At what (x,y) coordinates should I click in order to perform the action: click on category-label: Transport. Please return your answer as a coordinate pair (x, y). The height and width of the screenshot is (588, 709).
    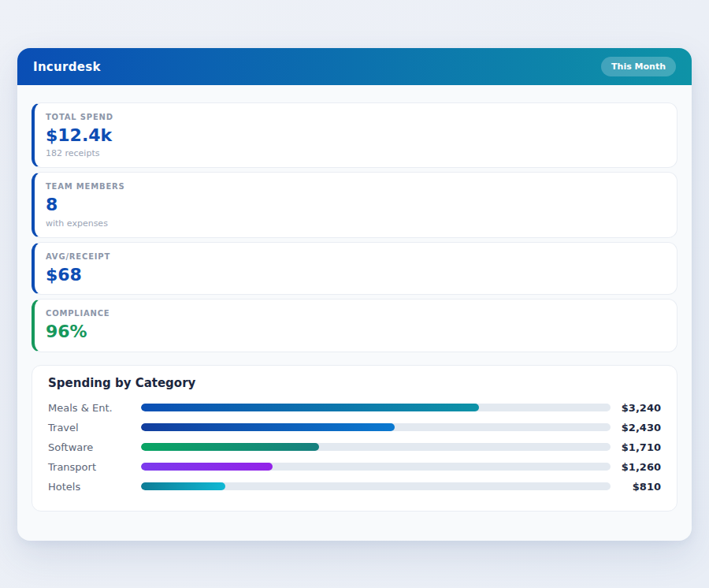
    Looking at the image, I should click on (95, 467).